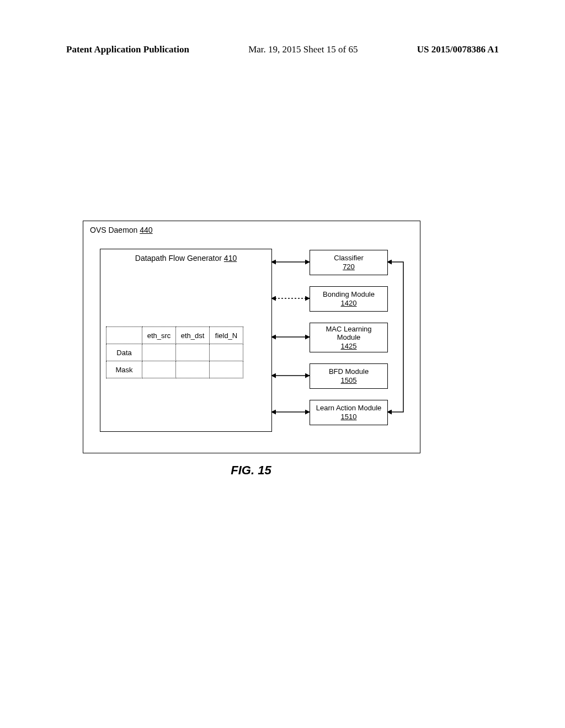  Describe the element at coordinates (349, 329) in the screenshot. I see `mac-label-1: MAC Learning` at that location.